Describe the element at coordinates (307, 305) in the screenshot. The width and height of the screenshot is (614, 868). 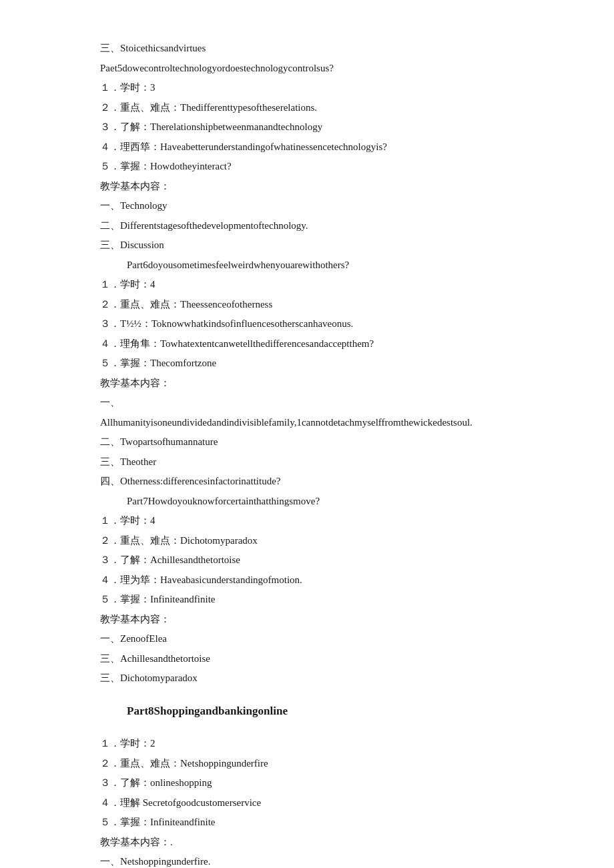
I see `line-text-13: ２．重点、难点：Theessenceofotherness` at that location.